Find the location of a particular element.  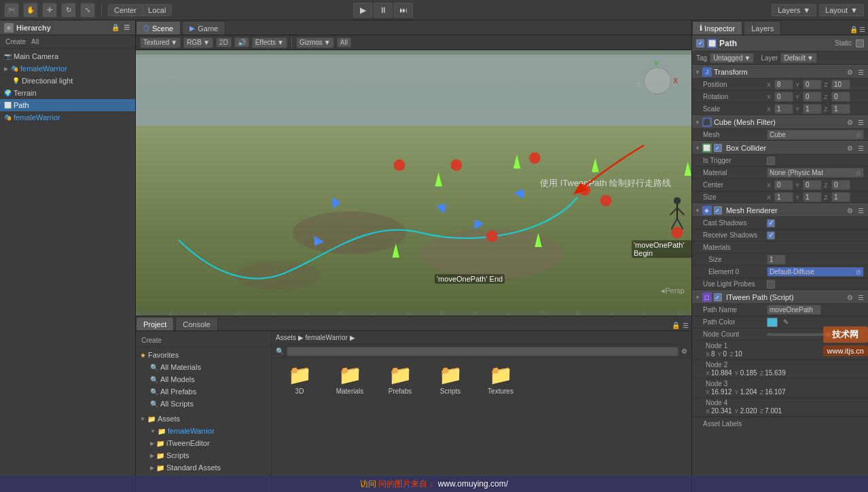

assets-header: ▼ 📁 Assets is located at coordinates (204, 419).